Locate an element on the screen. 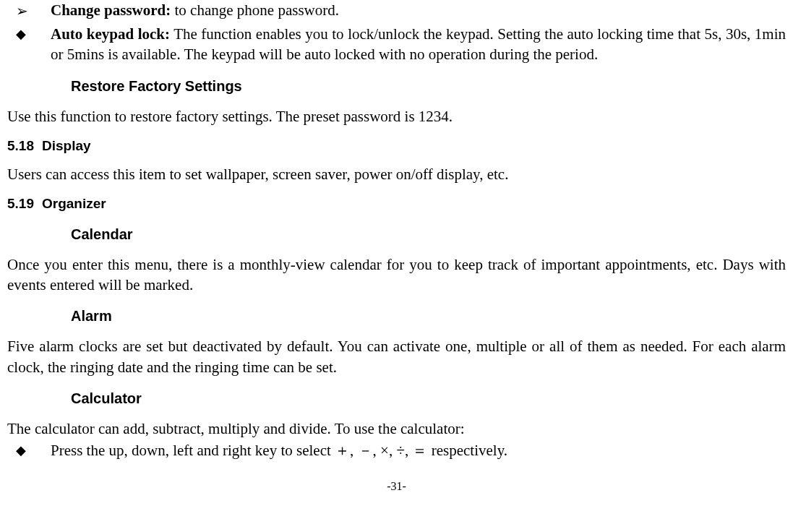 This screenshot has height=532, width=793. list-item: ◆ Auto keypad lock: The function enables… is located at coordinates (396, 45).